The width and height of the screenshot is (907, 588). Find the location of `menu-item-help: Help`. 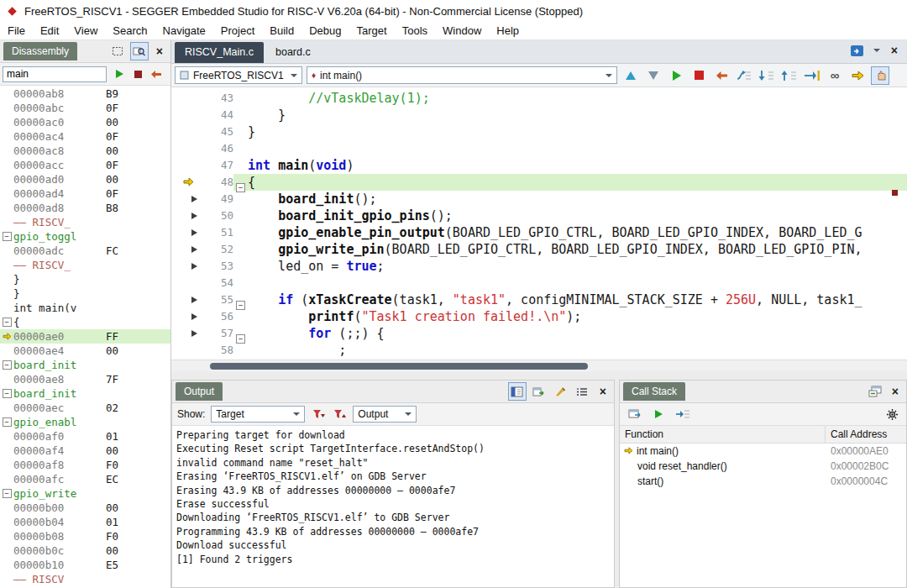

menu-item-help: Help is located at coordinates (507, 30).